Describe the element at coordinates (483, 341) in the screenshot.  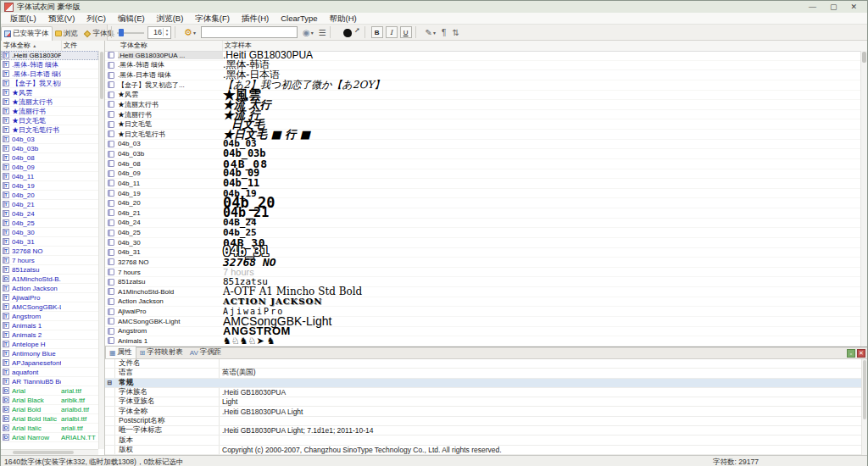
I see `table-row: Animals 1 ♞♘♞♘➤ ♞` at that location.